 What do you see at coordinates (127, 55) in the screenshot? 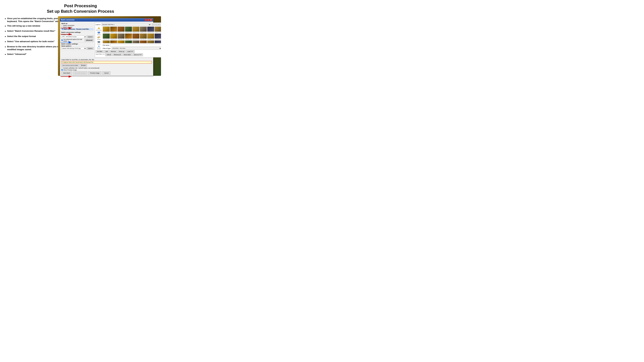
I see `move-down-button: Move down` at bounding box center [127, 55].